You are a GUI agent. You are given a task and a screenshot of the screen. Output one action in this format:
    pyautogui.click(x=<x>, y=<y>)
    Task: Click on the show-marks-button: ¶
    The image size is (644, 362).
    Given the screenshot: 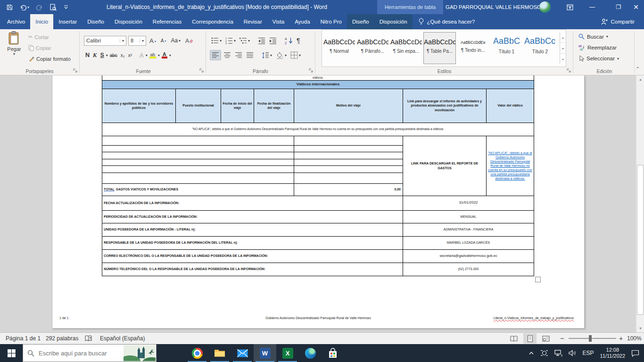 What is the action you would take?
    pyautogui.click(x=298, y=41)
    